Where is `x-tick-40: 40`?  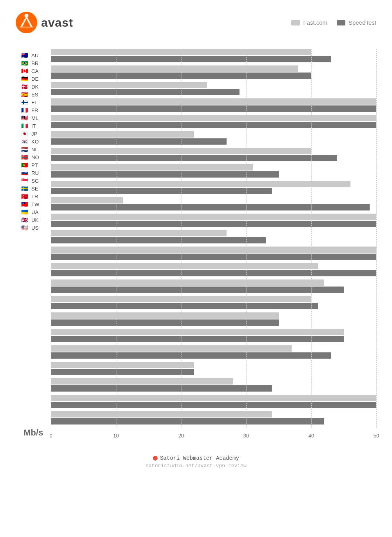
x-tick-40: 40 is located at coordinates (311, 436).